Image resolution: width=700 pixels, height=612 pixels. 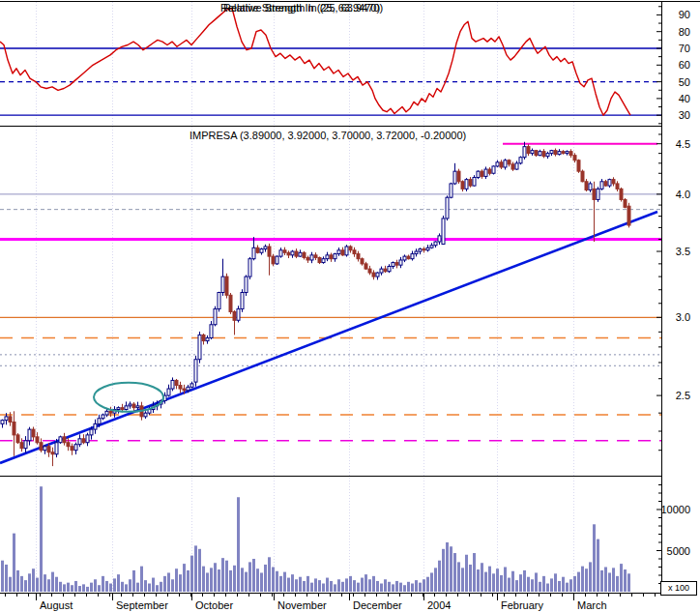 I want to click on svg-text: 2004, so click(x=439, y=605).